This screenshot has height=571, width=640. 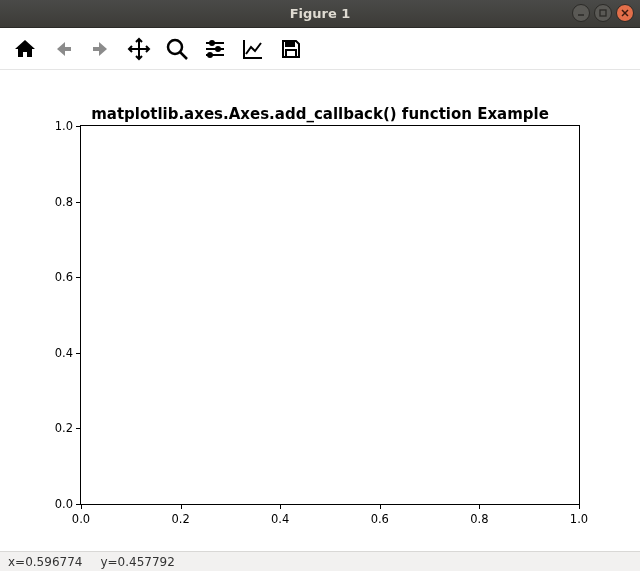 What do you see at coordinates (137, 562) in the screenshot?
I see `cursor-y-readout: y=0.457792` at bounding box center [137, 562].